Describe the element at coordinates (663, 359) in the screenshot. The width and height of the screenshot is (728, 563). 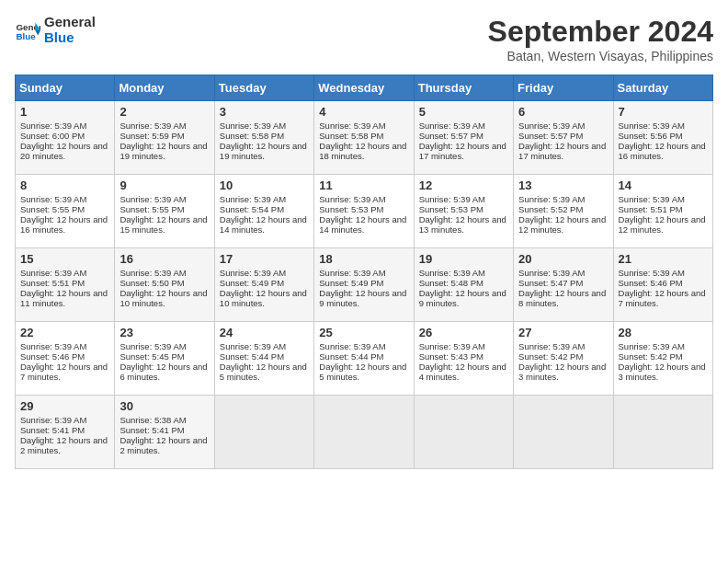
I see `calendar-cell: 28 Sunrise: 5:39 AM Sunset: 5:42 PM Dayl…` at that location.